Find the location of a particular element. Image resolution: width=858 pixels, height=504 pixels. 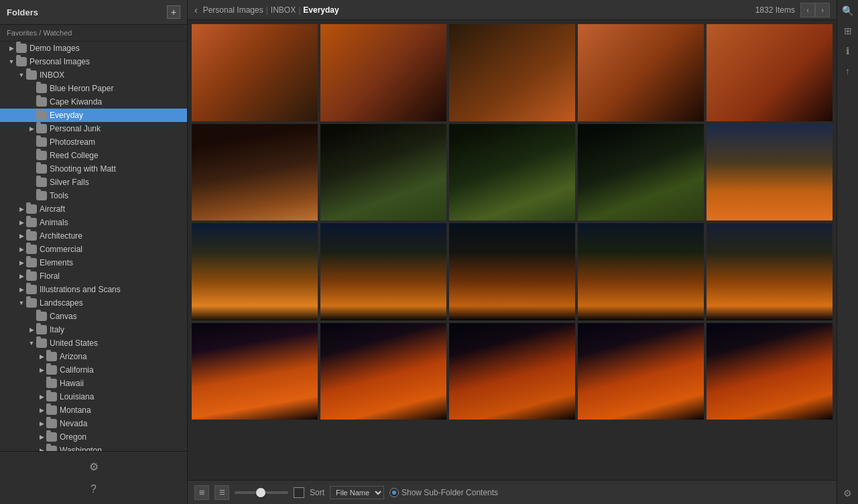

breadcrumb-inbox: INBOX is located at coordinates (283, 10).